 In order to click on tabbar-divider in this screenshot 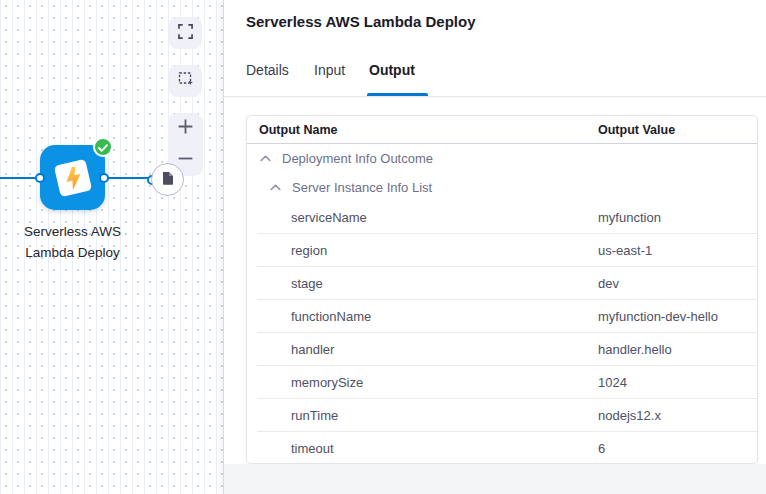, I will do `click(495, 96)`.